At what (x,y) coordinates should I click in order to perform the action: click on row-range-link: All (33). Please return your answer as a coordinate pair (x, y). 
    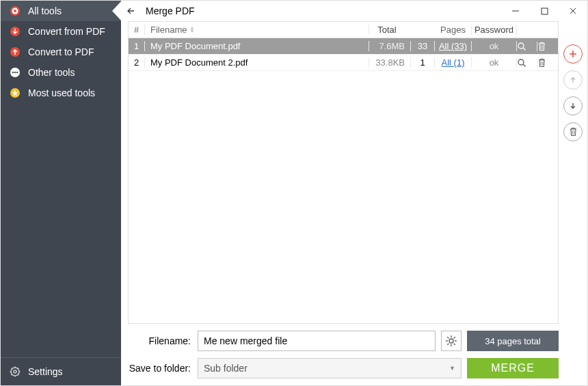
    Looking at the image, I should click on (453, 46).